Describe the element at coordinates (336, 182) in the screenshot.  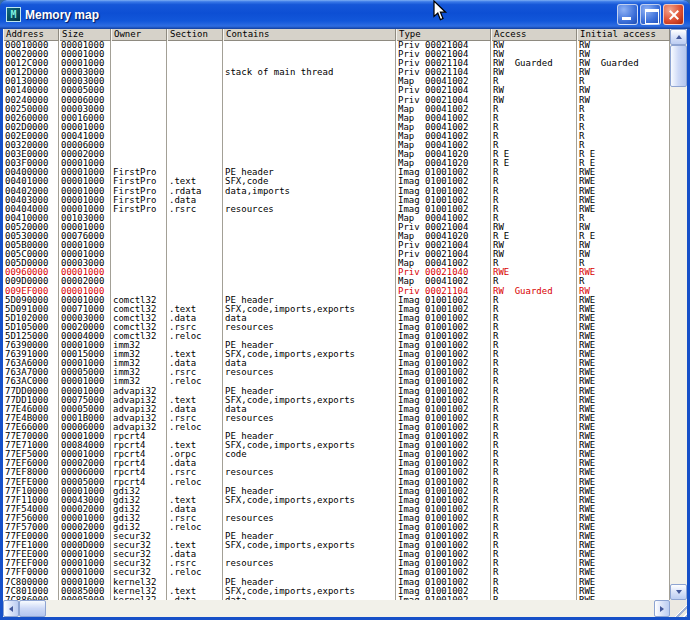
I see `table-row: 0040100000001000FirstPro.textSFX,codeIma…` at that location.